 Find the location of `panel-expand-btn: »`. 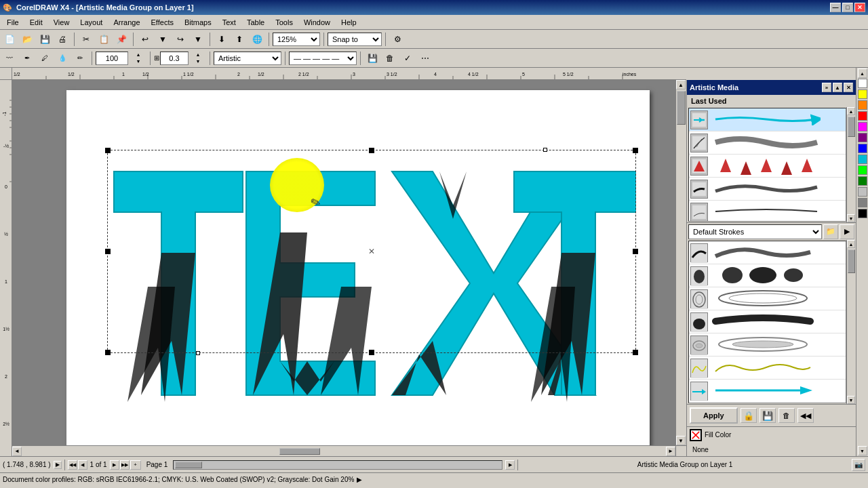

panel-expand-btn: » is located at coordinates (827, 87).